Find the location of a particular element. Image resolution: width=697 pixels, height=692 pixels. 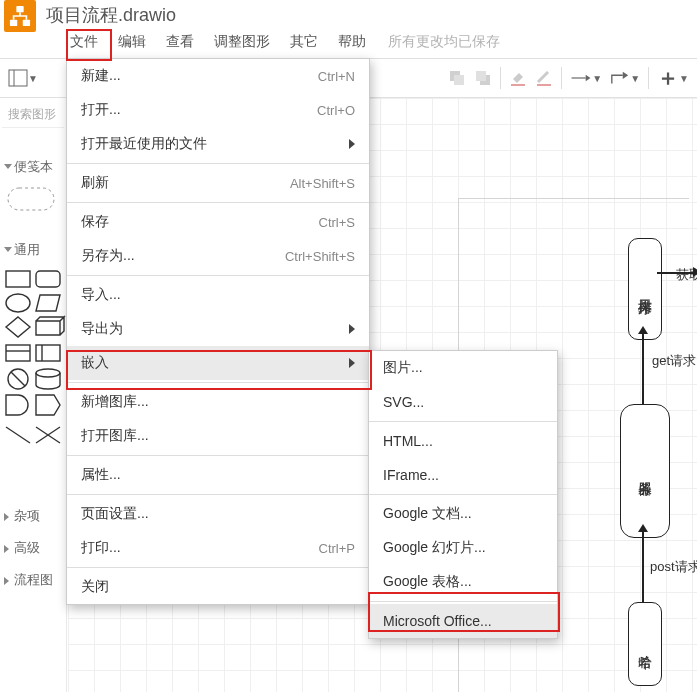

file-menu-item-9: 导入... is located at coordinates (218, 295).